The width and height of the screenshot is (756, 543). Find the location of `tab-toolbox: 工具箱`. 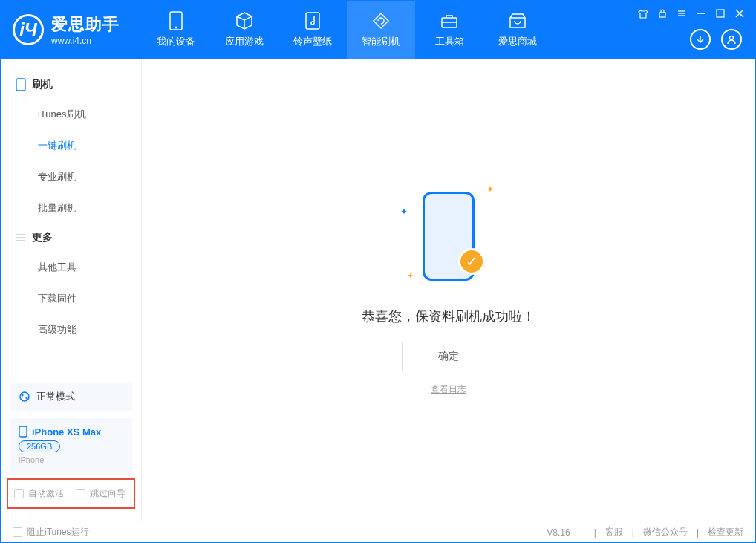

tab-toolbox: 工具箱 is located at coordinates (449, 30).